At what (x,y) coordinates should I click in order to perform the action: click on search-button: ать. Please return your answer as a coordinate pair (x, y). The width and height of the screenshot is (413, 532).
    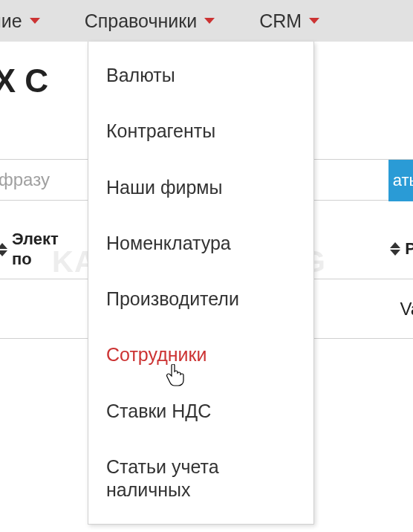
    Looking at the image, I should click on (401, 181).